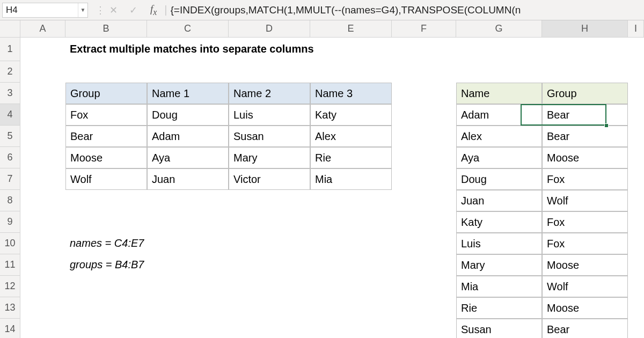 The image size is (644, 338). I want to click on fx-icon: fx, so click(153, 10).